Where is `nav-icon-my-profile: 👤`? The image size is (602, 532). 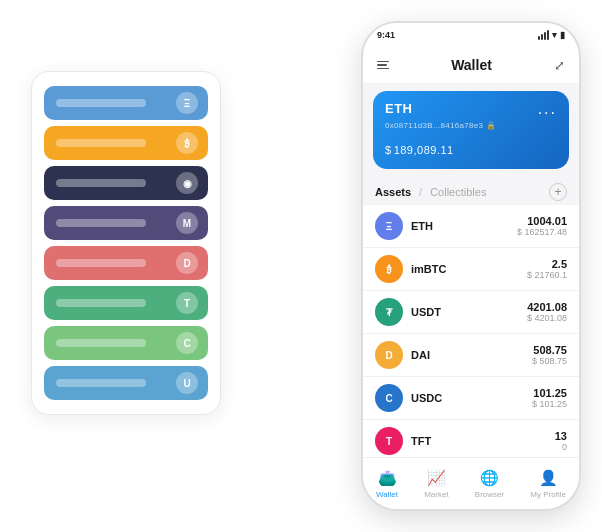
nav-icon-my-profile: 👤 is located at coordinates (548, 478).